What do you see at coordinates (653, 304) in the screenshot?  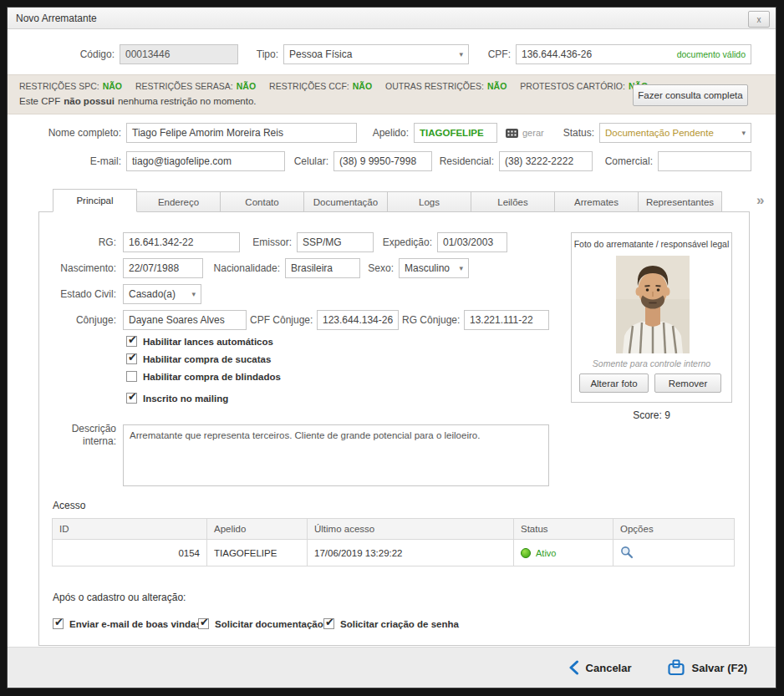 I see `bidder-photo` at bounding box center [653, 304].